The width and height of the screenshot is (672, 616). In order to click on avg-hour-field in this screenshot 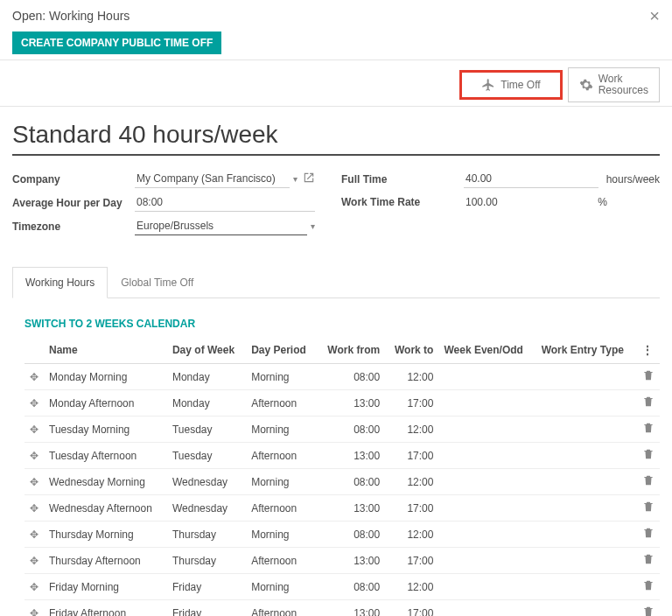, I will do `click(225, 203)`.